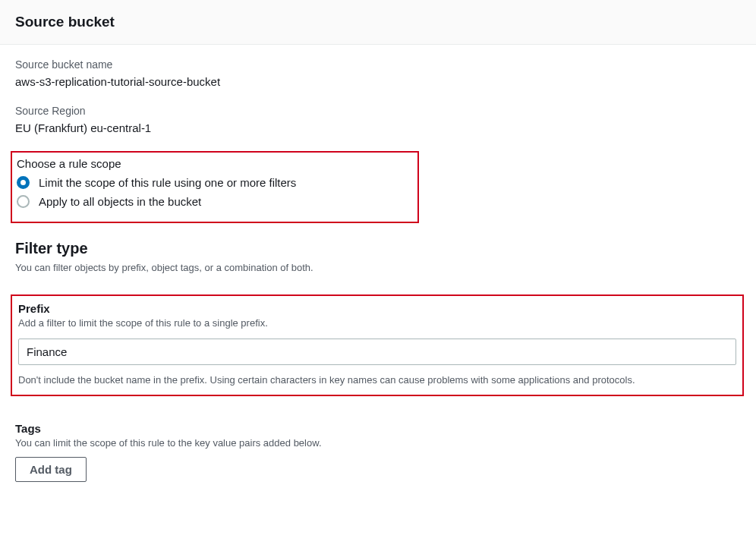 The height and width of the screenshot is (548, 756). Describe the element at coordinates (215, 187) in the screenshot. I see `rule-scope-group: Choose a rule scope Limit the scope of t…` at that location.